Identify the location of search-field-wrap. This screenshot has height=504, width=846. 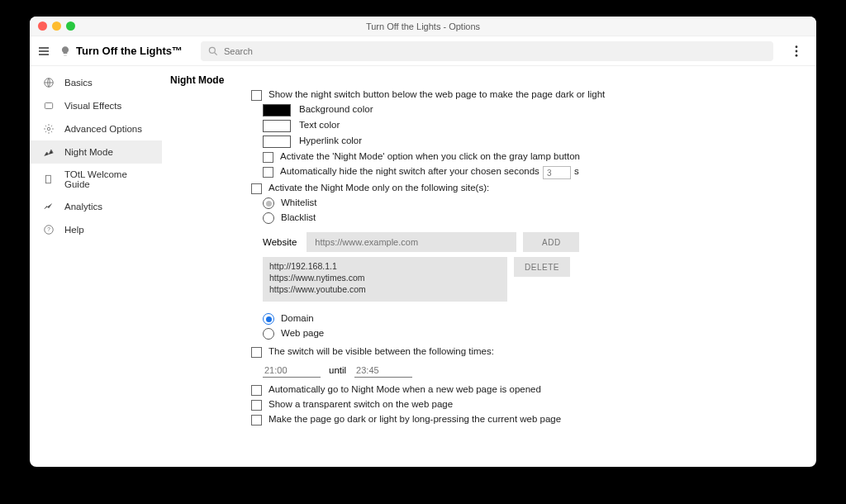
(487, 51).